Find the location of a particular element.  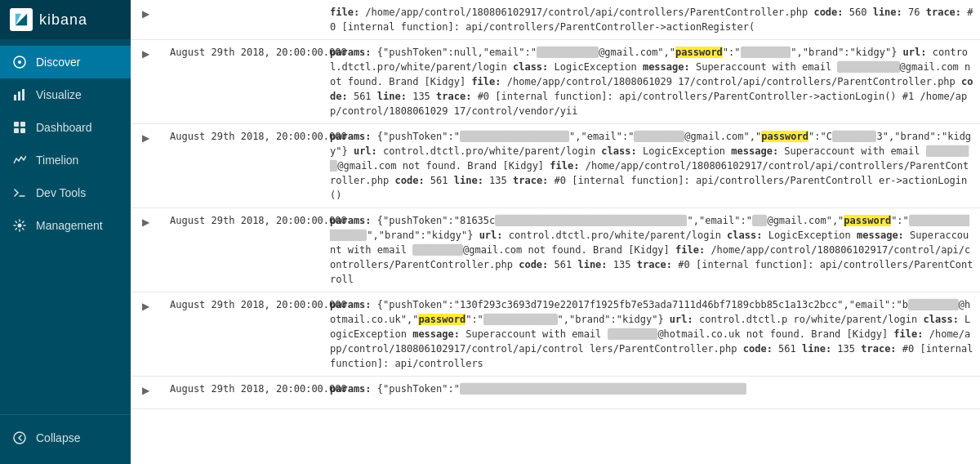

sidebar-nav: Discover Visualize Dashbo is located at coordinates (65, 227).